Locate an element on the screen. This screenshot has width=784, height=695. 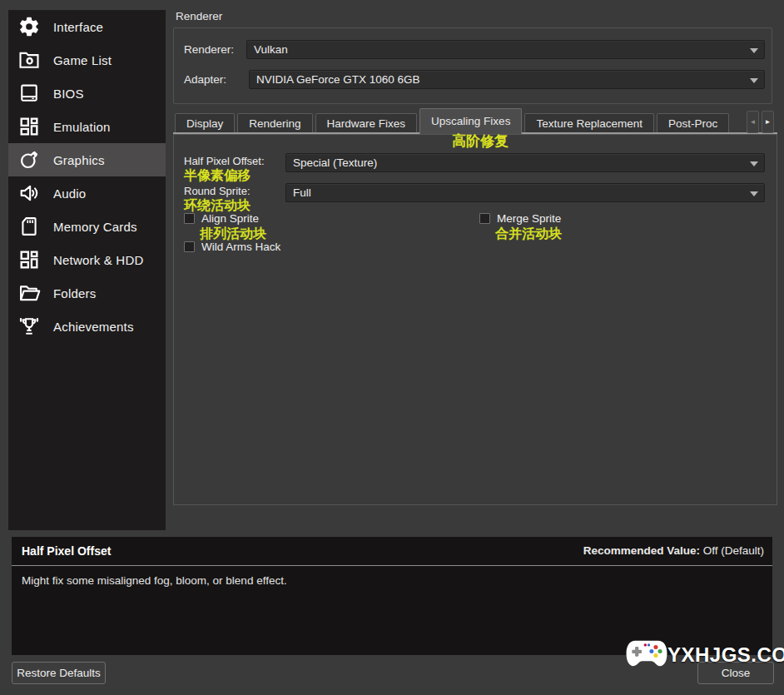
merge-sprite-checkbox-row: Merge Sprite is located at coordinates (520, 218).